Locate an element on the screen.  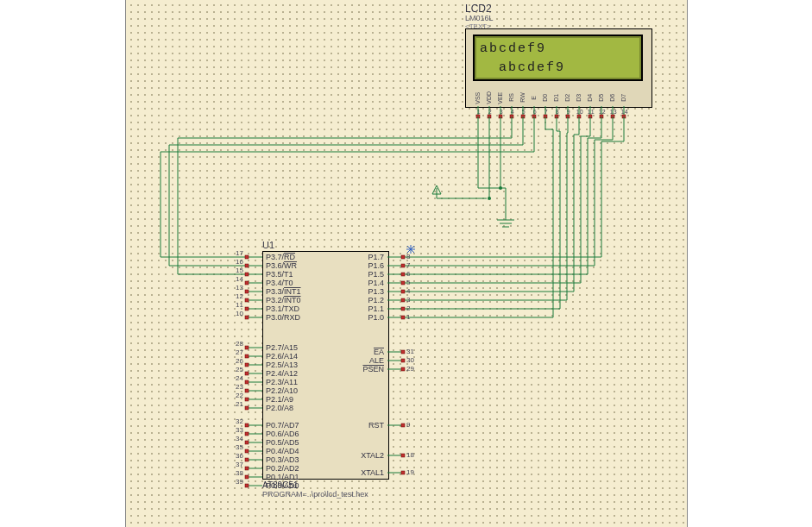
svg-text: P3.5/T1 is located at coordinates (280, 274).